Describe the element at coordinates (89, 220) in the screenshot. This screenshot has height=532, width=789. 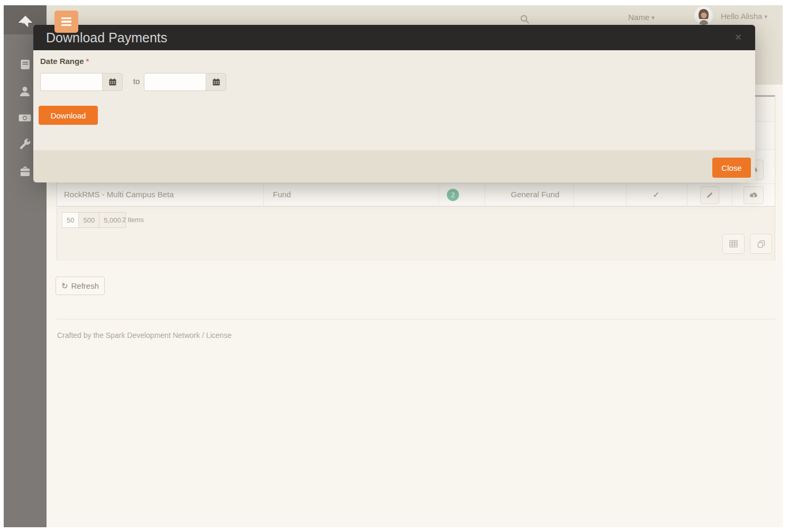
I see `page-size-500: 500` at that location.